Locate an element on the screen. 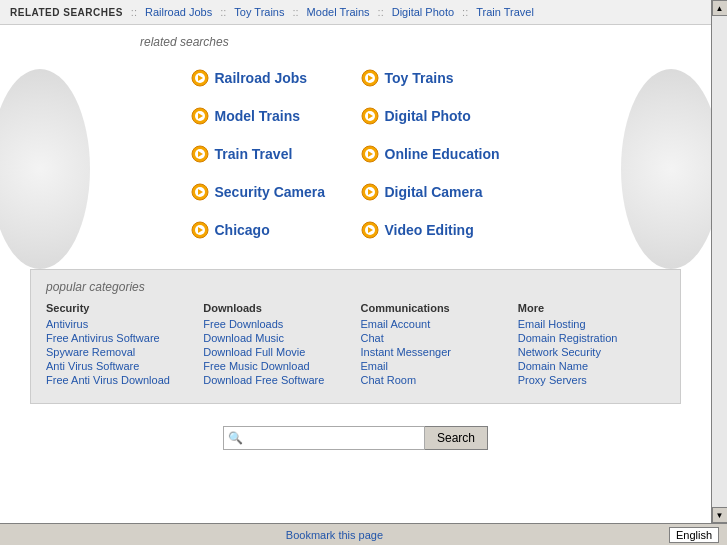 Image resolution: width=727 pixels, height=545 pixels. search-link-4: Train Travel is located at coordinates (254, 154).